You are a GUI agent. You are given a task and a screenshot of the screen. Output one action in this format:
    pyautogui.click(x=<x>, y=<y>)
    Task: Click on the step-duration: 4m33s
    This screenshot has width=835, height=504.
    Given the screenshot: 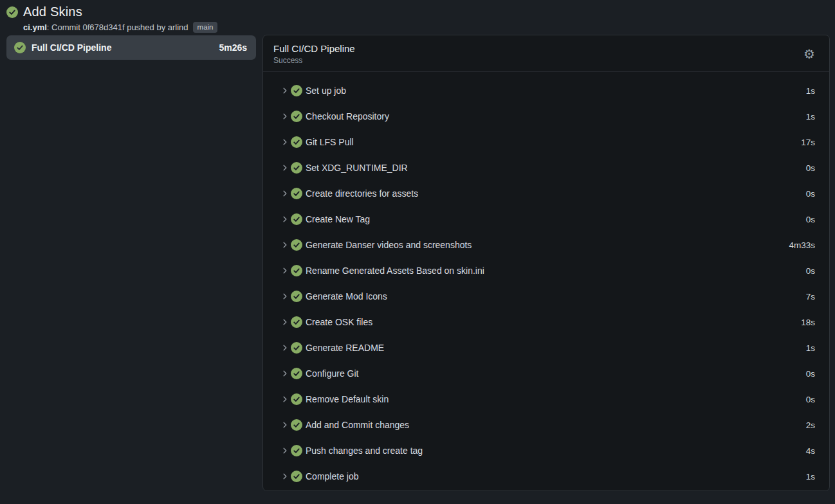 What is the action you would take?
    pyautogui.click(x=802, y=246)
    